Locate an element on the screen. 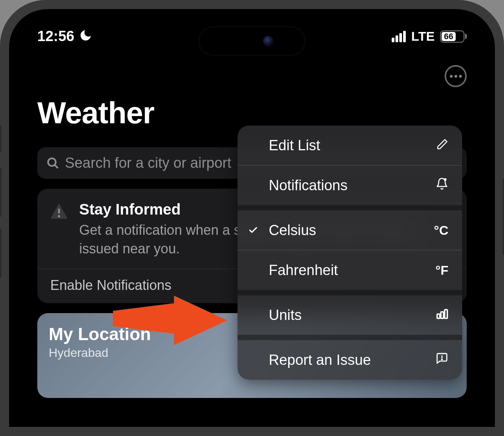  ellipsis-icon is located at coordinates (451, 76).